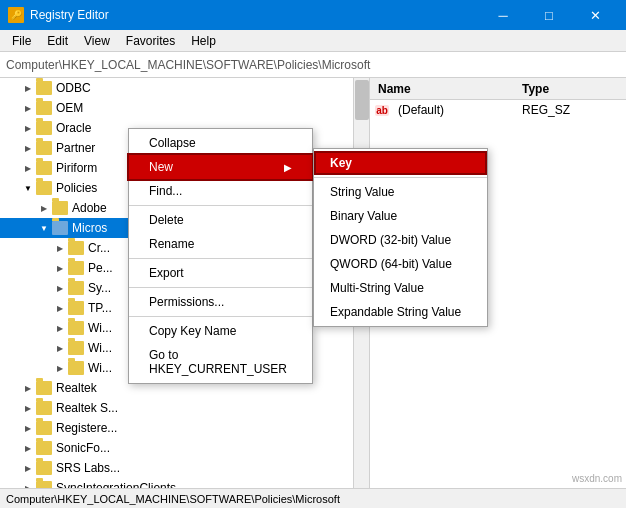 This screenshot has height=508, width=626. What do you see at coordinates (90, 208) in the screenshot?
I see `tree-item-label: Adobe` at bounding box center [90, 208].